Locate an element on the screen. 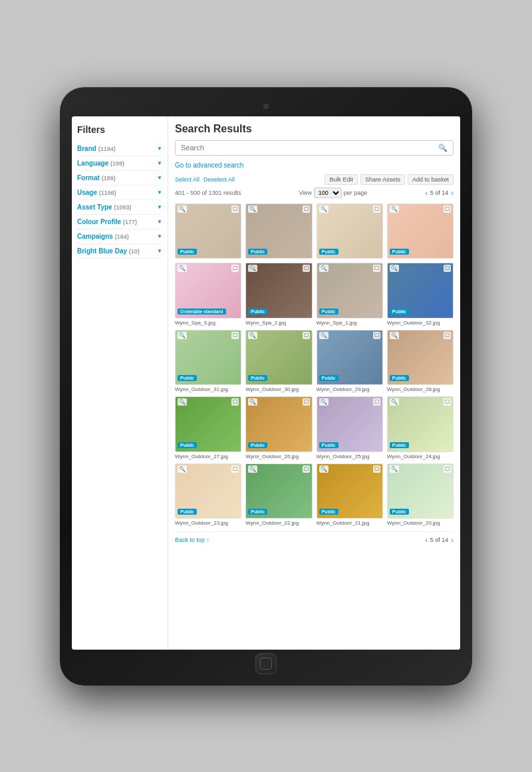 The image size is (532, 772). image-name: Wynn_Outdoor_26.jpg is located at coordinates (279, 456).